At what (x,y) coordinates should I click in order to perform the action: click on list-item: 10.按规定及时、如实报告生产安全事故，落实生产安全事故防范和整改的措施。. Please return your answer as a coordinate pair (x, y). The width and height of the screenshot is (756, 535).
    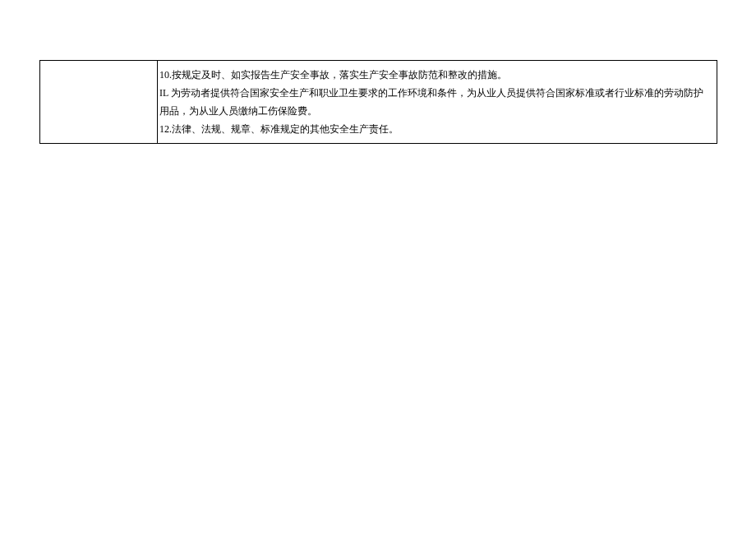
    Looking at the image, I should click on (435, 75).